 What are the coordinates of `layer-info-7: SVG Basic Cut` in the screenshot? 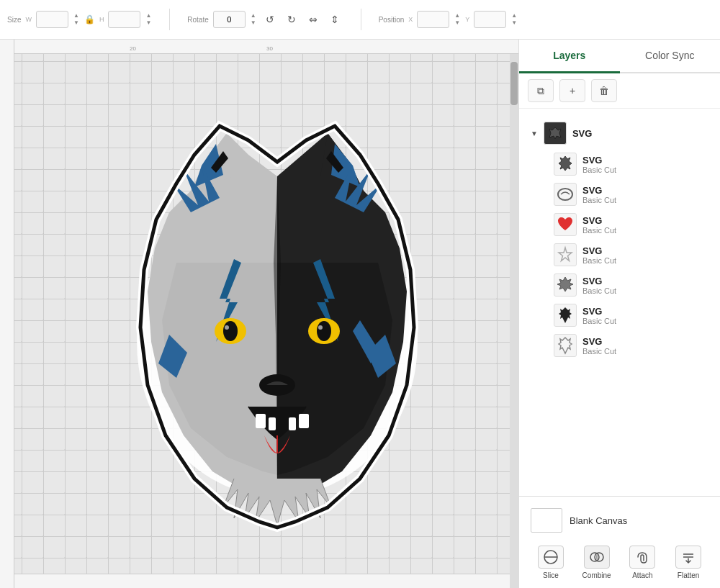 It's located at (599, 345).